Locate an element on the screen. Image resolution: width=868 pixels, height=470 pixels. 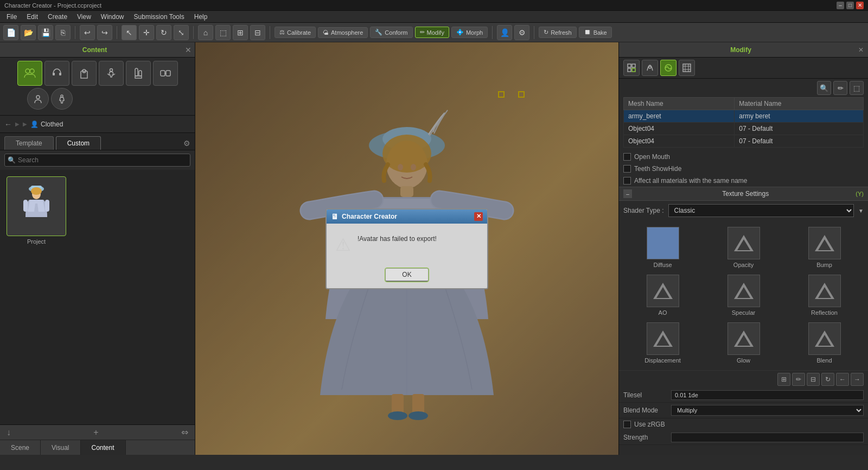
menu-help: Help is located at coordinates (201, 17).